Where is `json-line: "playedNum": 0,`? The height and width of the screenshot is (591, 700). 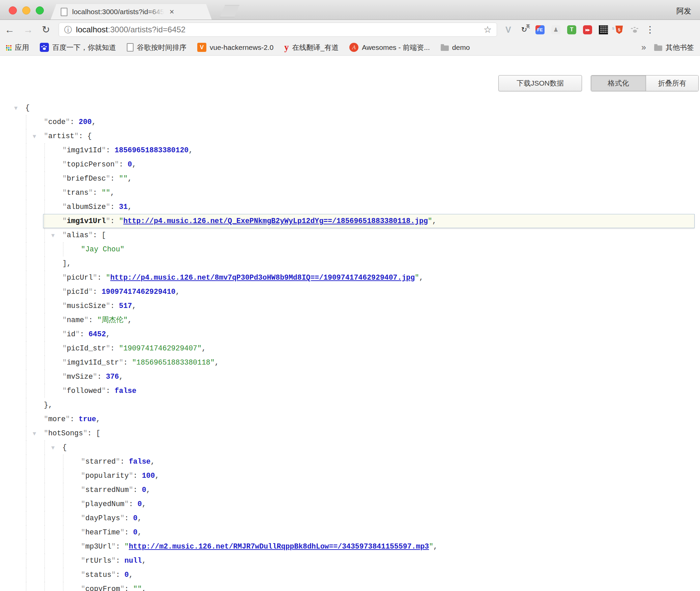 json-line: "playedNum": 0, is located at coordinates (114, 504).